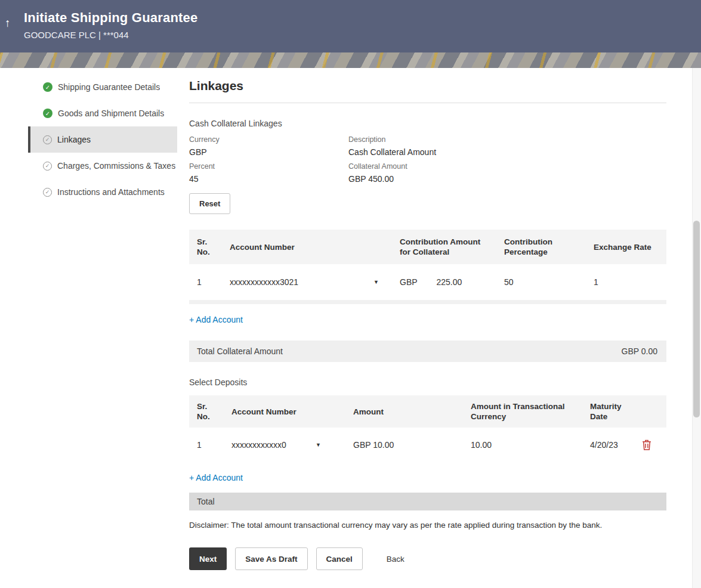 This screenshot has height=588, width=701. What do you see at coordinates (116, 166) in the screenshot?
I see `sidebar-item-label: Charges, Commissions & Taxes` at bounding box center [116, 166].